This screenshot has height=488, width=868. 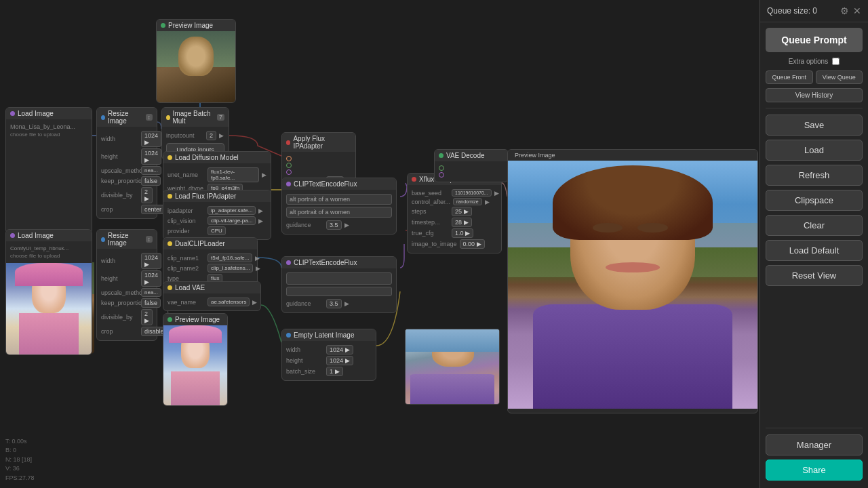 What do you see at coordinates (339, 199) in the screenshot?
I see `ce1-text1: alt portrait of a women` at bounding box center [339, 199].